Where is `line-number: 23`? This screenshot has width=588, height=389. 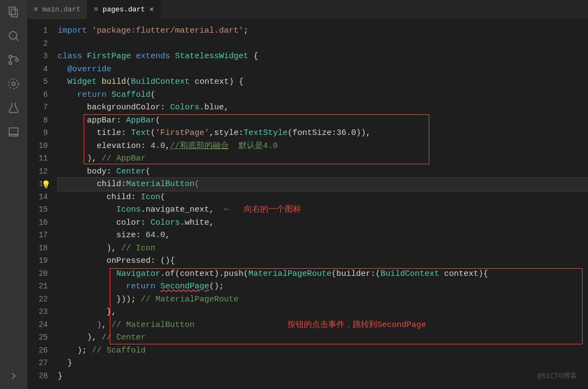
line-number: 23 is located at coordinates (37, 312).